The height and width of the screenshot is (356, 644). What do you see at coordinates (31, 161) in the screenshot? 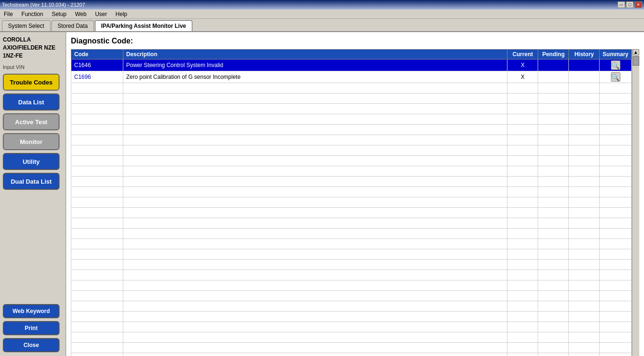
I see `utility-button: Utility` at bounding box center [31, 161].